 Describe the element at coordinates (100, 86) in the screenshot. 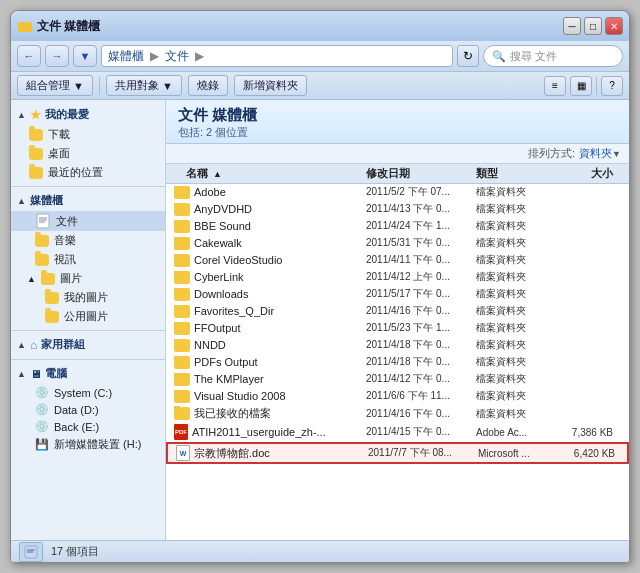

I see `toolbar-separator` at that location.